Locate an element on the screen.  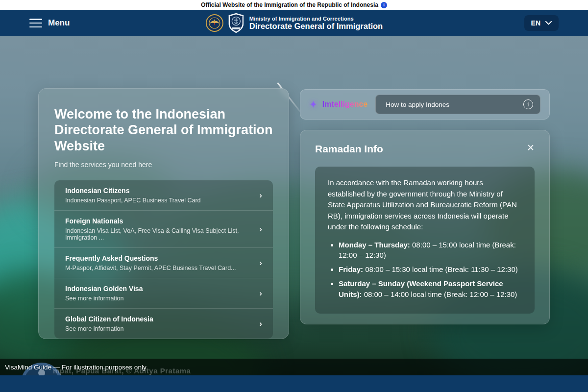
ramadan-panel: In accordance with the Ramadan working h… is located at coordinates (425, 240).